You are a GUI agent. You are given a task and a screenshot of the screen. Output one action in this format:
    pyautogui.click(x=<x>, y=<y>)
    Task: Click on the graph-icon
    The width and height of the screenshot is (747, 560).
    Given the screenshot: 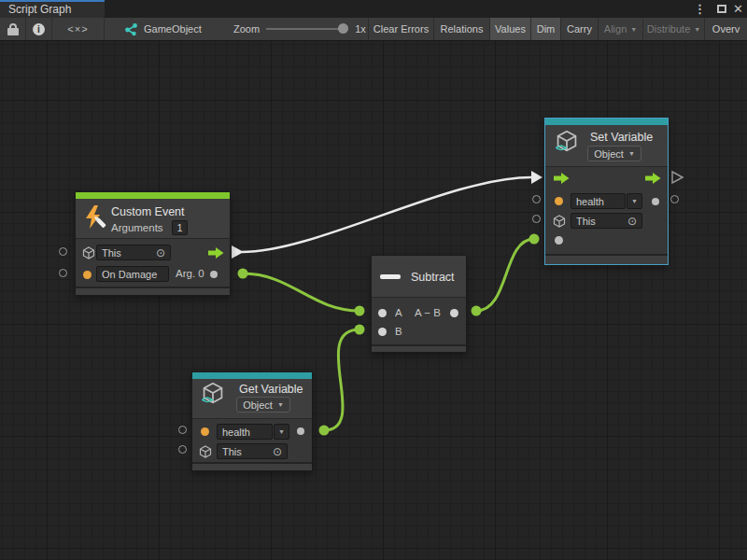 What is the action you would take?
    pyautogui.click(x=131, y=30)
    